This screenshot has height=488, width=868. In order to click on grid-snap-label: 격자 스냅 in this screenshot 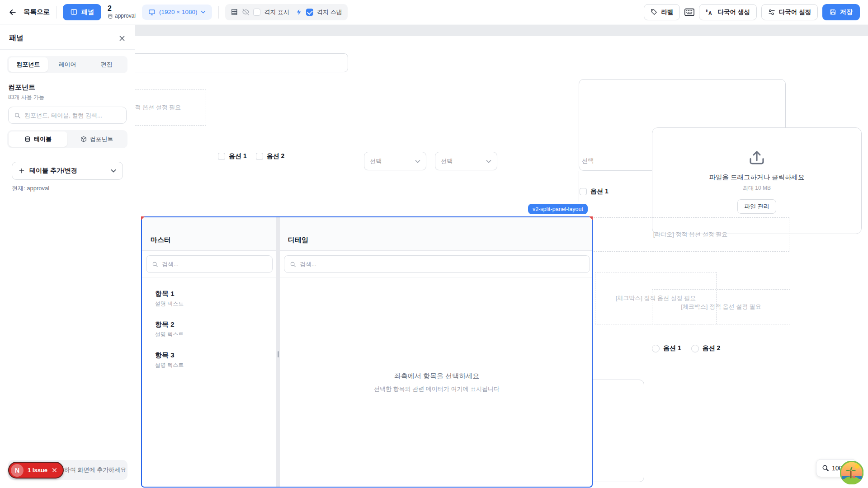, I will do `click(330, 12)`.